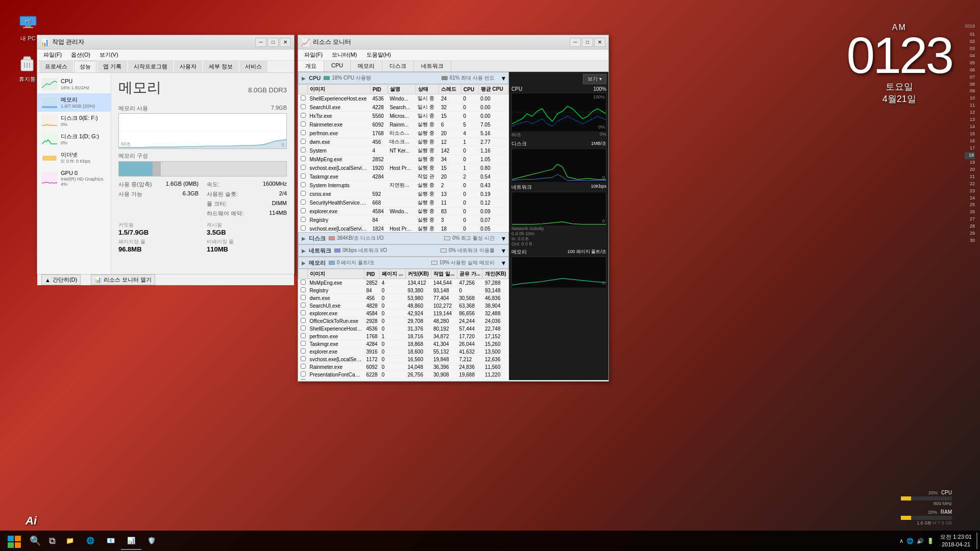 The image size is (980, 551). Describe the element at coordinates (404, 142) in the screenshot. I see `cpu-table-row: dwm.exe 456 데스크... 실행 중 12 1 2.77` at that location.